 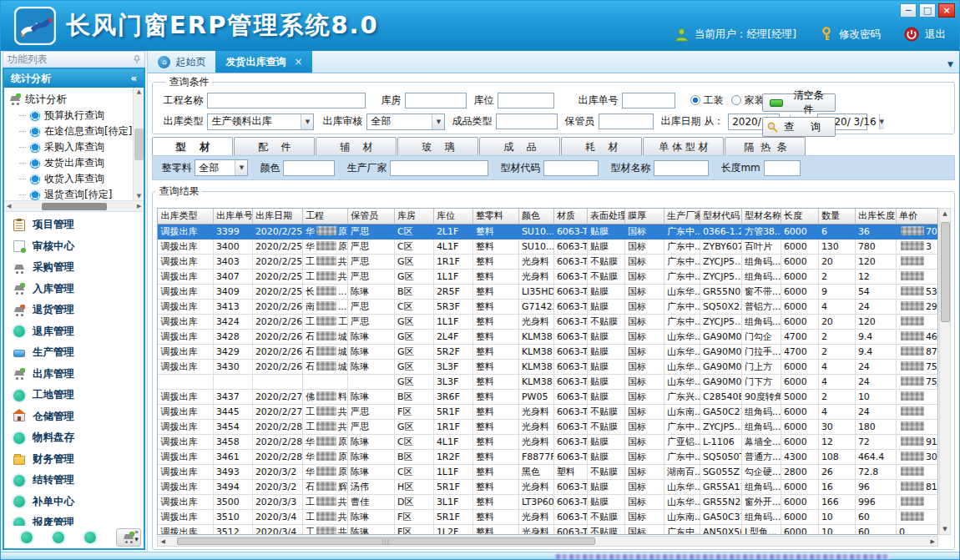 I want to click on column-header: 生产厂家, so click(x=681, y=216).